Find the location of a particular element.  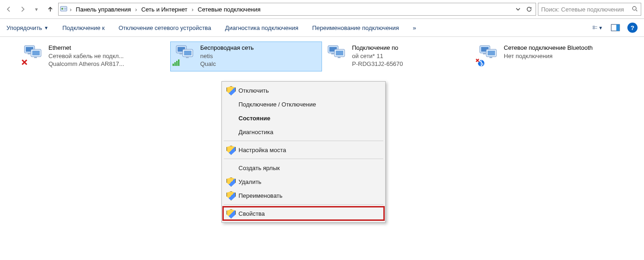

nav-forward-button is located at coordinates (23, 9).